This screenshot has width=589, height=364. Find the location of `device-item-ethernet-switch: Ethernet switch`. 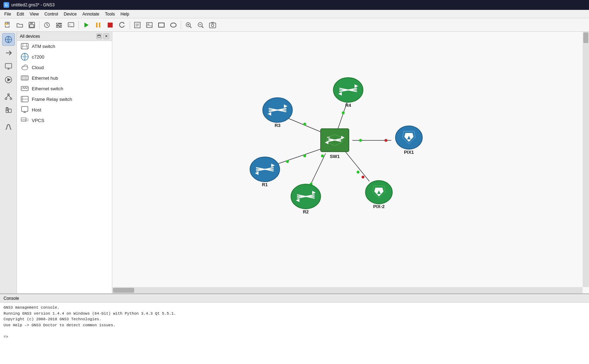

device-item-ethernet-switch: Ethernet switch is located at coordinates (64, 89).